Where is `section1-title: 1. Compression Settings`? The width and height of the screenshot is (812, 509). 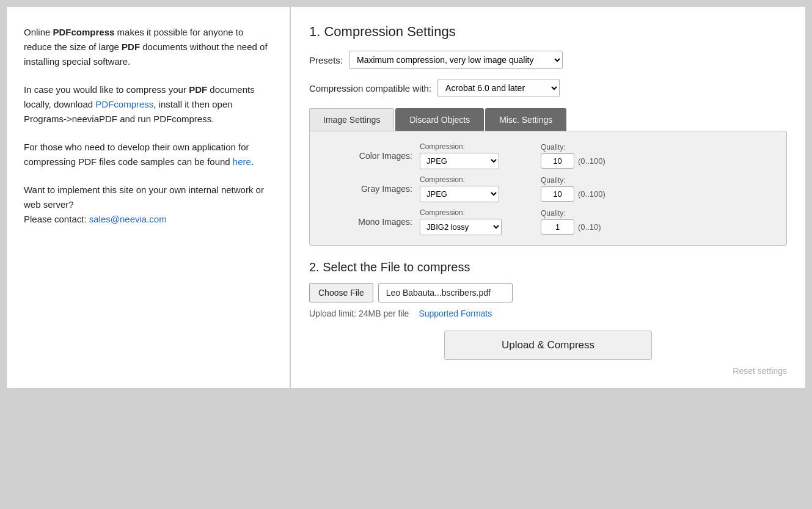 section1-title: 1. Compression Settings is located at coordinates (548, 32).